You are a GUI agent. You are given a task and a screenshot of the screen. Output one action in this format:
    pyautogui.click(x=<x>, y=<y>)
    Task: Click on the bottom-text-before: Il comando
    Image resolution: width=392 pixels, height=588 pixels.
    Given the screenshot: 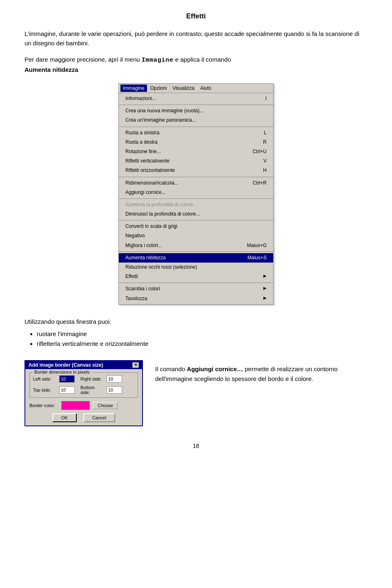 What is the action you would take?
    pyautogui.click(x=171, y=369)
    